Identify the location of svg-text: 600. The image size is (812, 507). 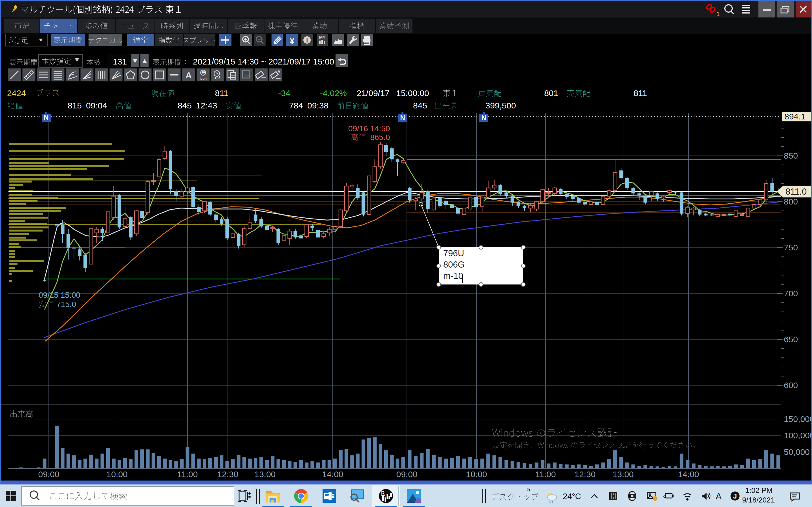
(791, 385).